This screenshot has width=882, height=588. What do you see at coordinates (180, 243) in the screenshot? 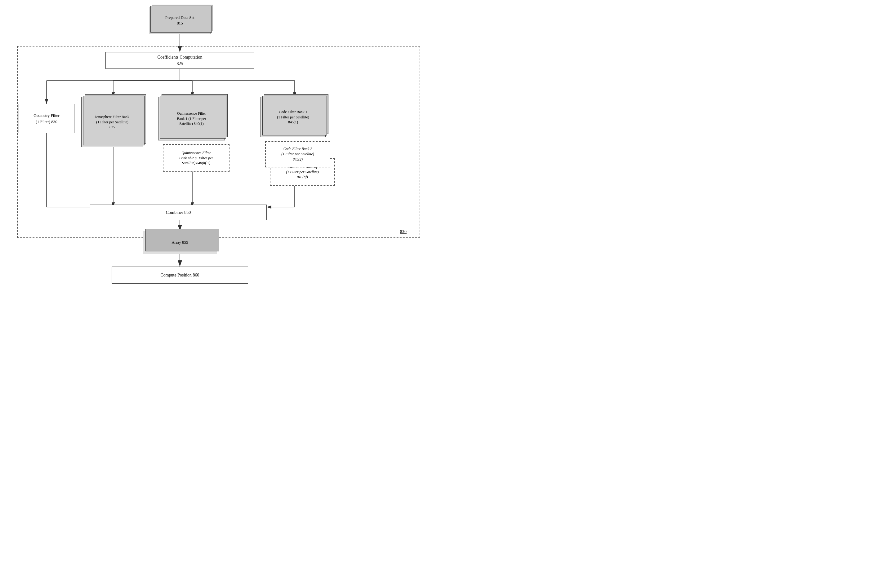
I see `array: Array 855` at bounding box center [180, 243].